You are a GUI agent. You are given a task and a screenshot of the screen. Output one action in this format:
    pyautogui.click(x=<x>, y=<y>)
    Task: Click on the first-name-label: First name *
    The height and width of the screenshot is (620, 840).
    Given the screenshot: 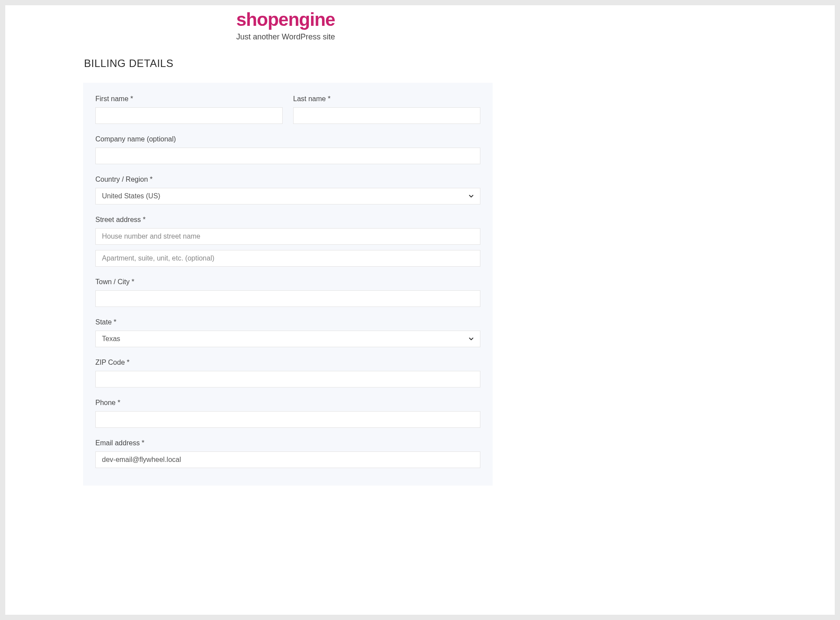 What is the action you would take?
    pyautogui.click(x=189, y=99)
    